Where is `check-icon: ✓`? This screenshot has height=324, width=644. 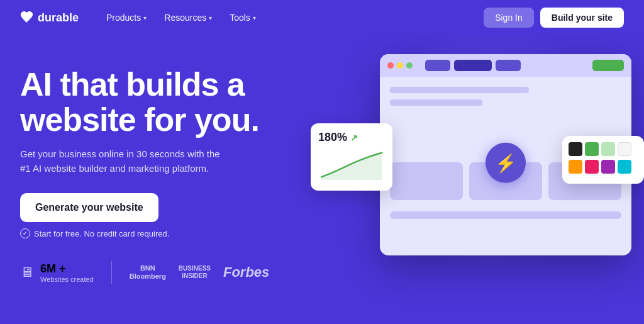
check-icon: ✓ is located at coordinates (25, 233).